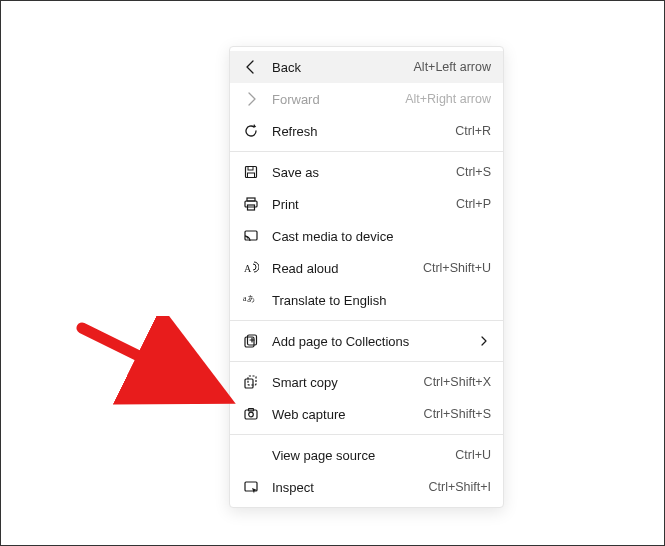  What do you see at coordinates (366, 300) in the screenshot?
I see `menu-item-translate: aあTranslate to English` at bounding box center [366, 300].